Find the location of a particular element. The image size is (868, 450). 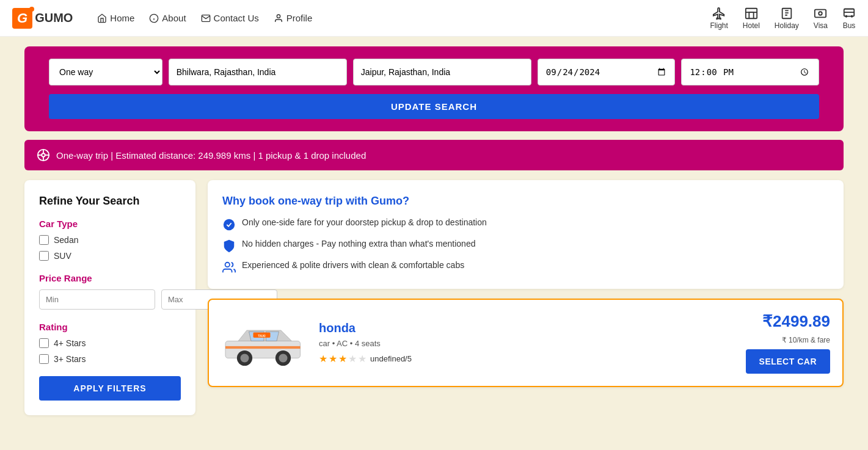

star-3: ★ is located at coordinates (343, 359).